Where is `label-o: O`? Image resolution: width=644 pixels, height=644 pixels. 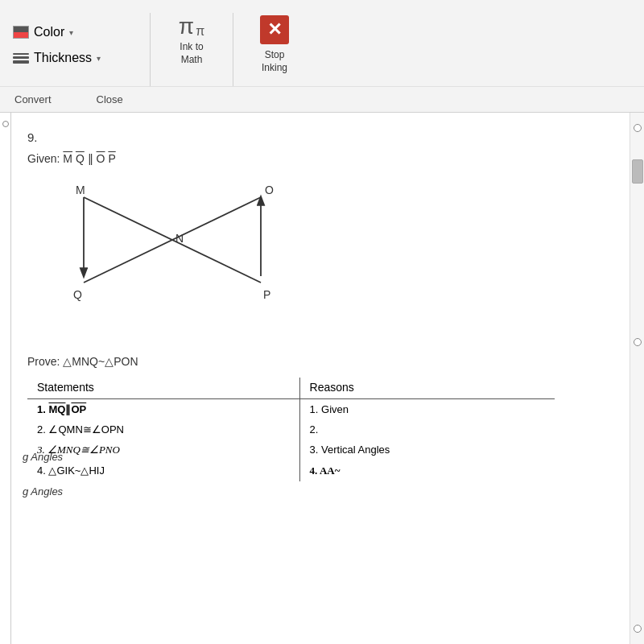
label-o: O is located at coordinates (269, 190).